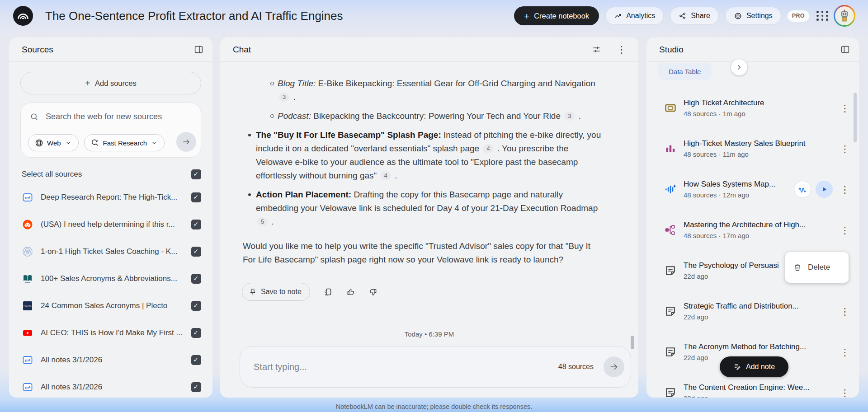  Describe the element at coordinates (731, 266) in the screenshot. I see `studio-item-title: The Psychology of Persuasi` at that location.